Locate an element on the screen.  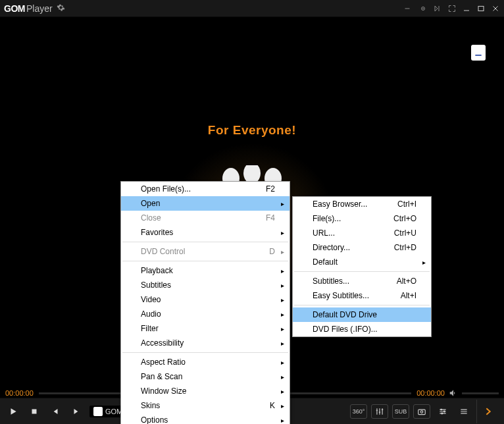
menu-item-label: Window Size is located at coordinates (163, 391).